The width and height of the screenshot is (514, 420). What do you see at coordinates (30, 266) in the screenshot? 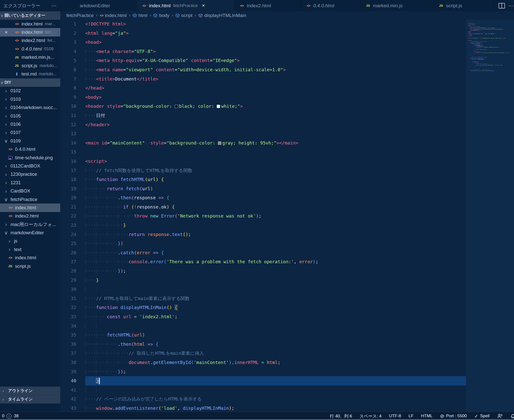
I see `tree-file-script.js: JSscript.js` at bounding box center [30, 266].